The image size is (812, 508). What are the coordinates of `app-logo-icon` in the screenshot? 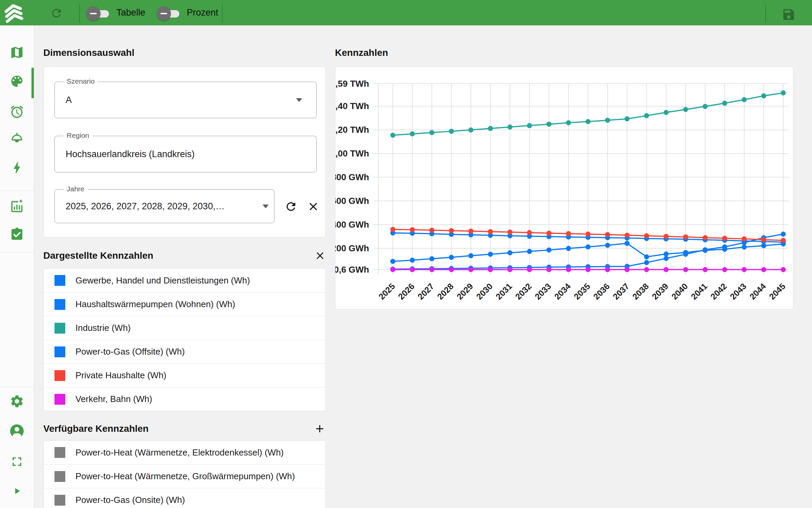 It's located at (14, 13).